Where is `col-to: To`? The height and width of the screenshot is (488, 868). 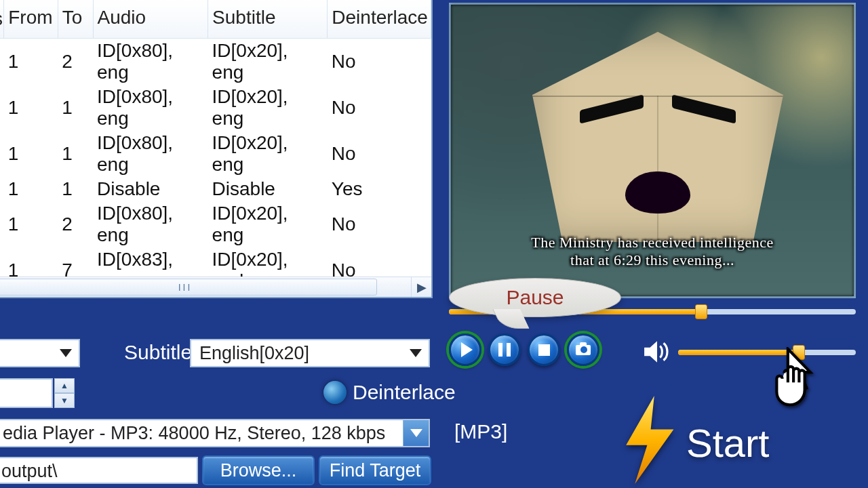 col-to: To is located at coordinates (75, 19).